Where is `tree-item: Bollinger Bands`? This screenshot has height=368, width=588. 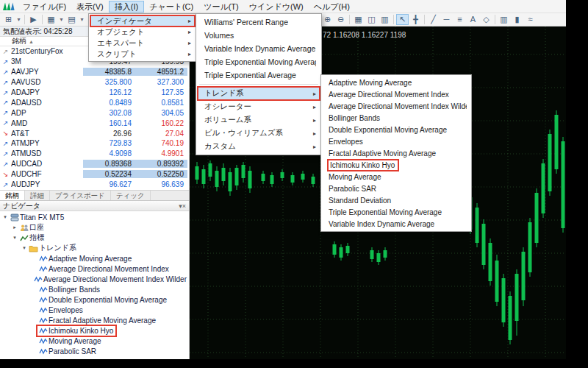
tree-item: Bollinger Bands is located at coordinates (94, 289).